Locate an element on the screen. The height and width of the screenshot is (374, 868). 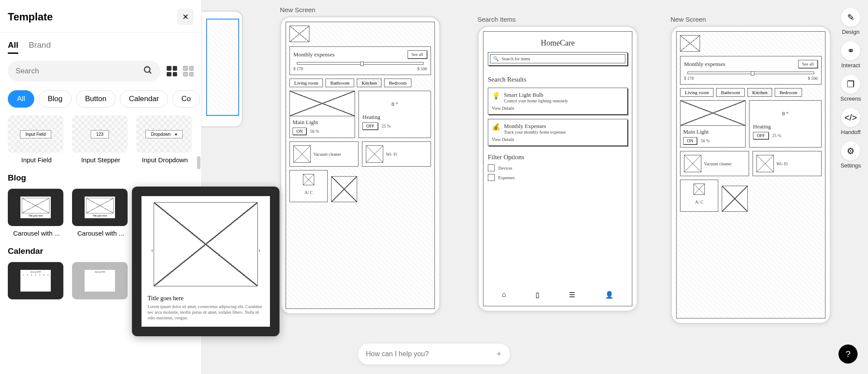
chip-all: All is located at coordinates (21, 99).